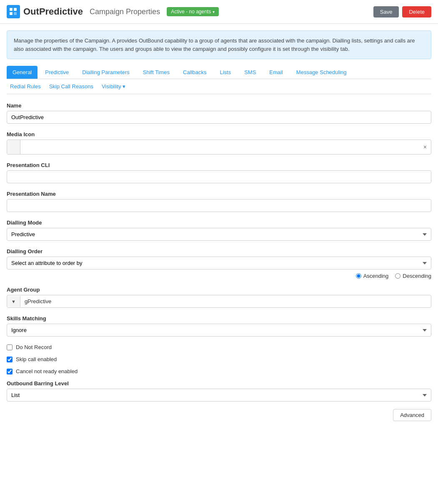  Describe the element at coordinates (219, 391) in the screenshot. I see `outbound-barring-group: Outbound Barring Level List Campaign Non…` at that location.